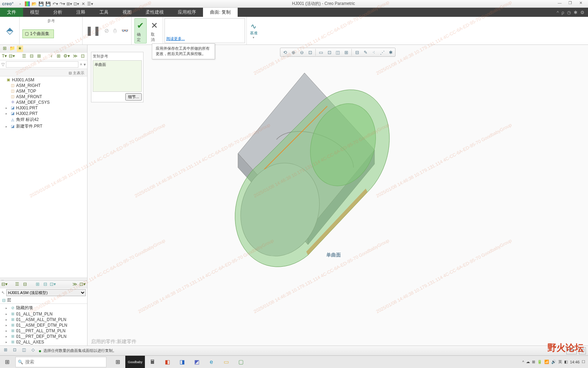 This screenshot has height=368, width=588. Describe the element at coordinates (85, 64) in the screenshot. I see `search-dropdown-icon: ▾` at that location.